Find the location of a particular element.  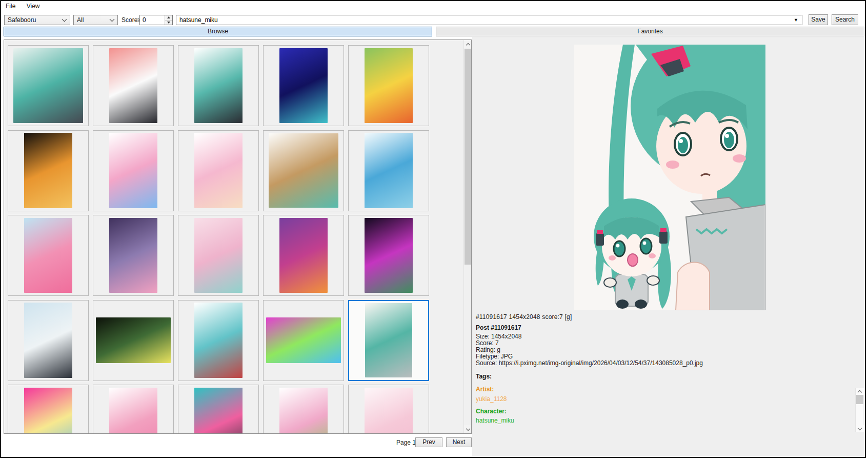

post-detail-line: Score: 7 is located at coordinates (590, 344).